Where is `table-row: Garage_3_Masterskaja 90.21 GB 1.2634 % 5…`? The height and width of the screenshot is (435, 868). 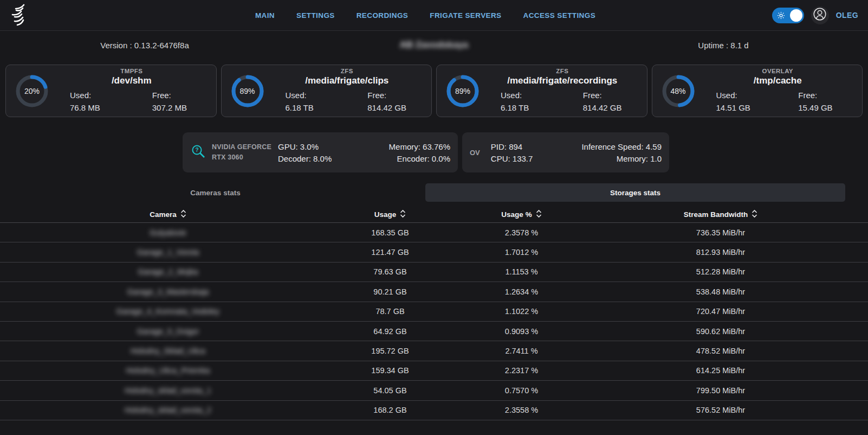 table-row: Garage_3_Masterskaja 90.21 GB 1.2634 % 5… is located at coordinates (434, 292).